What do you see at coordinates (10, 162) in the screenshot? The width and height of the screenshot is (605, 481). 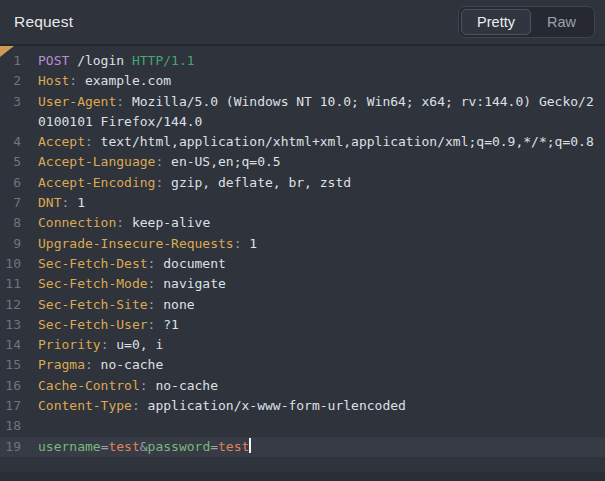 I see `line-number: 5` at bounding box center [10, 162].